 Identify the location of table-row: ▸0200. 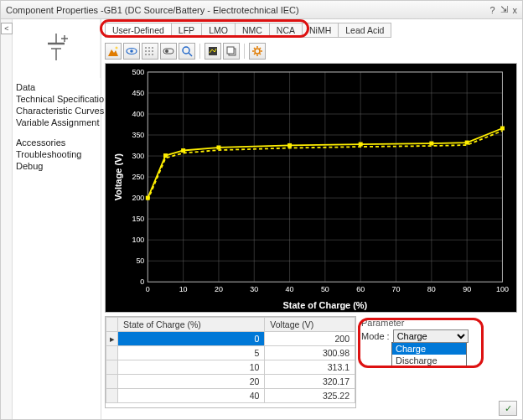
(231, 339).